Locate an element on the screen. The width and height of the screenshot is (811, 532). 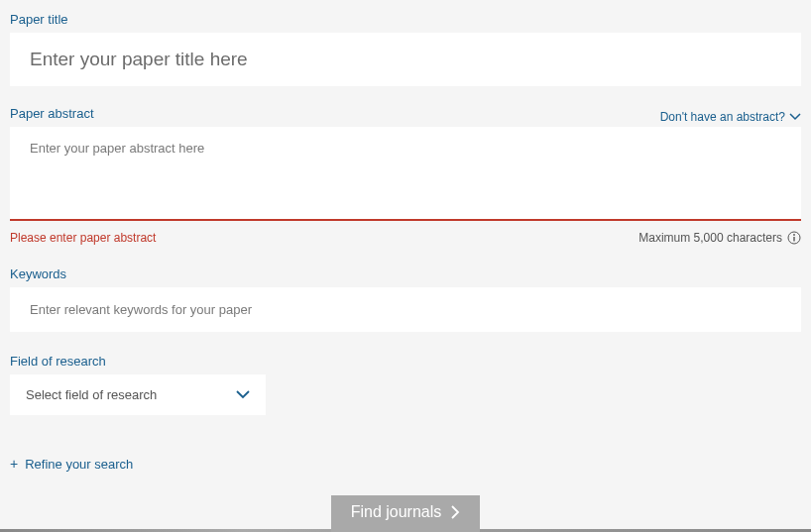
field-of-research-label: Field of research is located at coordinates (58, 361).